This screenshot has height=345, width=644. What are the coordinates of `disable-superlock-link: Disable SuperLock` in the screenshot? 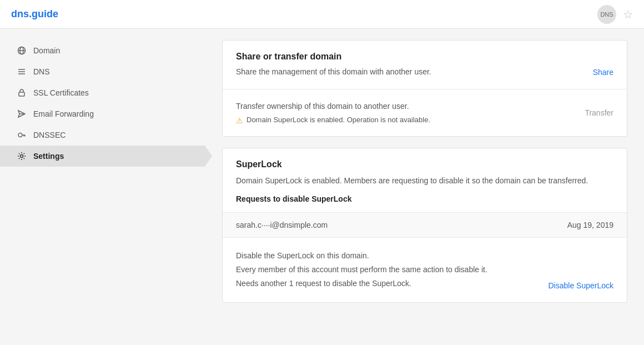 It's located at (581, 286).